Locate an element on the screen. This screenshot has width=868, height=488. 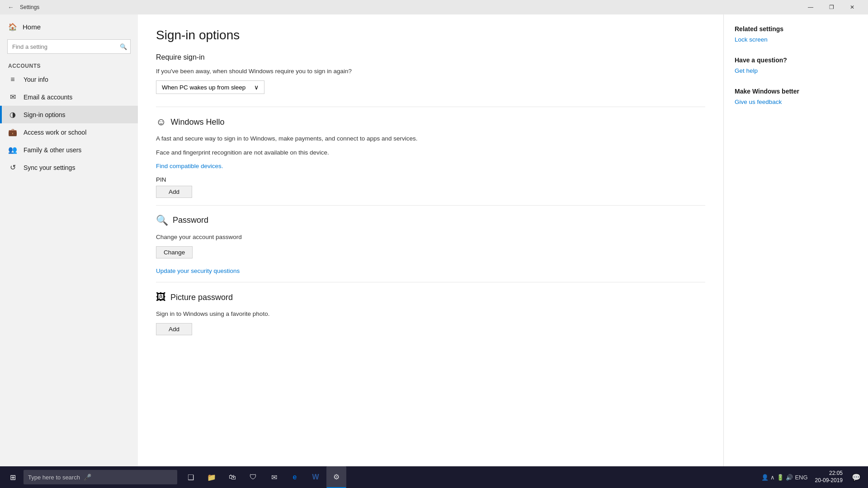
word-icon: W is located at coordinates (316, 477).